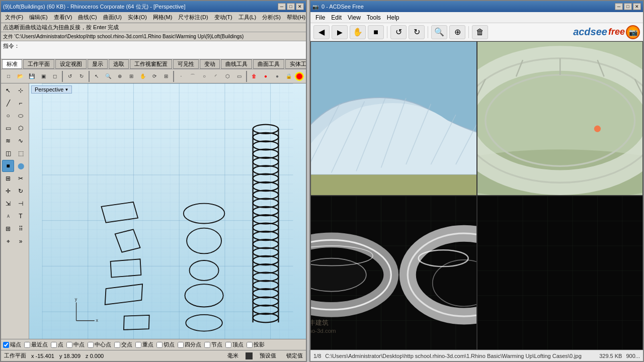 This screenshot has height=362, width=644. Describe the element at coordinates (143, 76) in the screenshot. I see `tb-pan: ✋` at that location.